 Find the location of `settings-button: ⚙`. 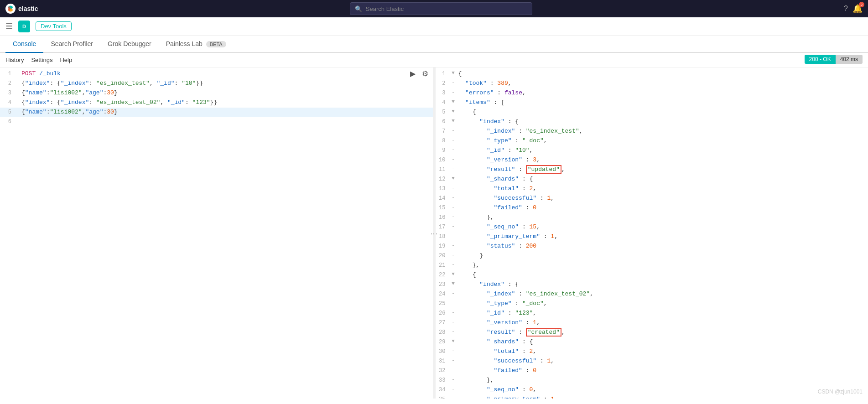

settings-button: ⚙ is located at coordinates (425, 74).